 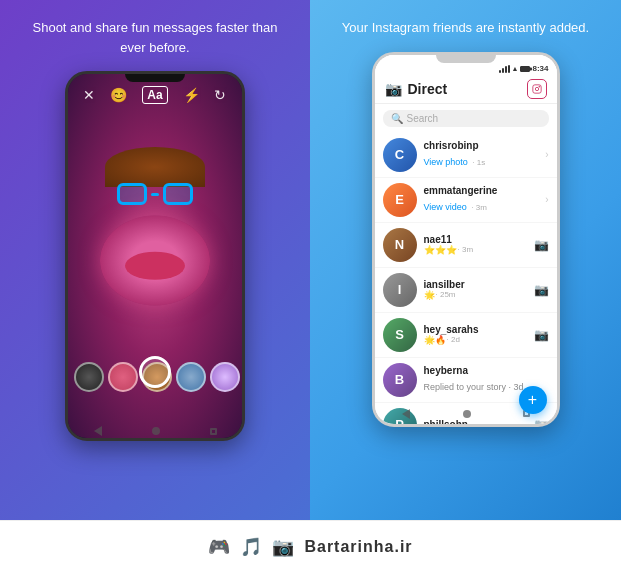 I want to click on message-item-iansilber: I iansilber 🌟 · 25m 📷, so click(x=466, y=290).